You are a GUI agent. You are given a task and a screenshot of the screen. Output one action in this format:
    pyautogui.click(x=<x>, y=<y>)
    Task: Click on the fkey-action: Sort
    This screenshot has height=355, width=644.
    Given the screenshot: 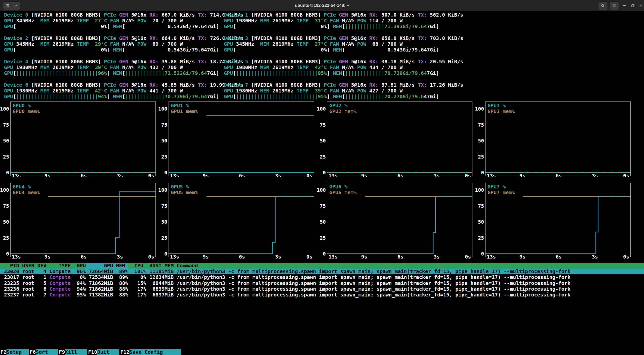 What is the action you would take?
    pyautogui.click(x=47, y=352)
    